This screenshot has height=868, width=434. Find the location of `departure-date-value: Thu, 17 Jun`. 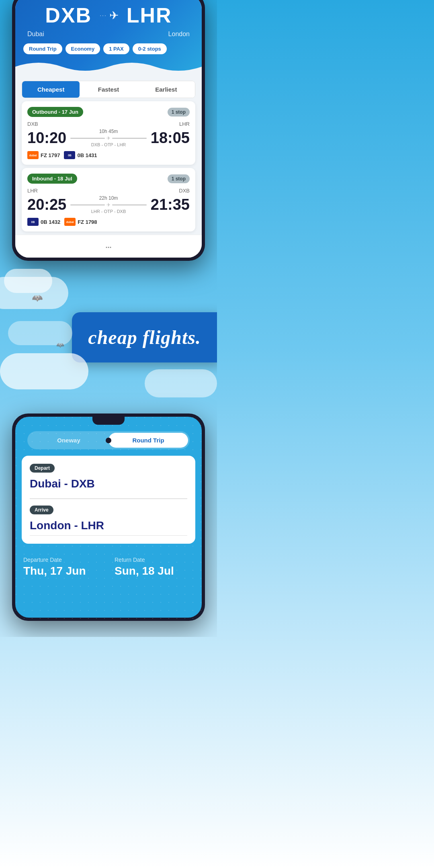

departure-date-value: Thu, 17 Jun is located at coordinates (63, 571).